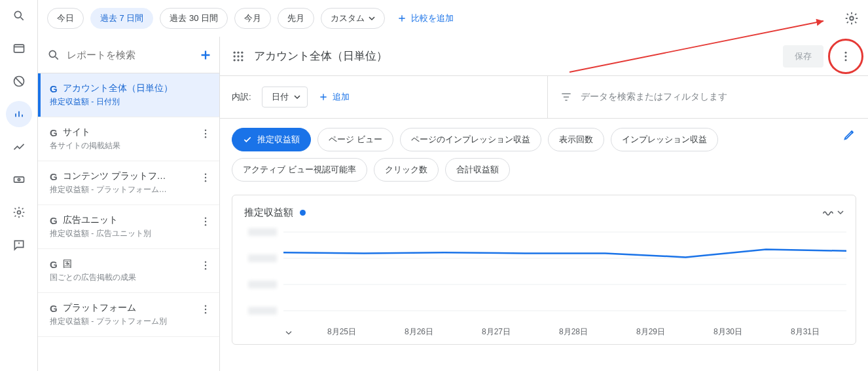 The image size is (868, 371). Describe the element at coordinates (128, 227) in the screenshot. I see `report-item-ad-units: G広告ユニット 推定収益額 - 広告ユニット別` at that location.